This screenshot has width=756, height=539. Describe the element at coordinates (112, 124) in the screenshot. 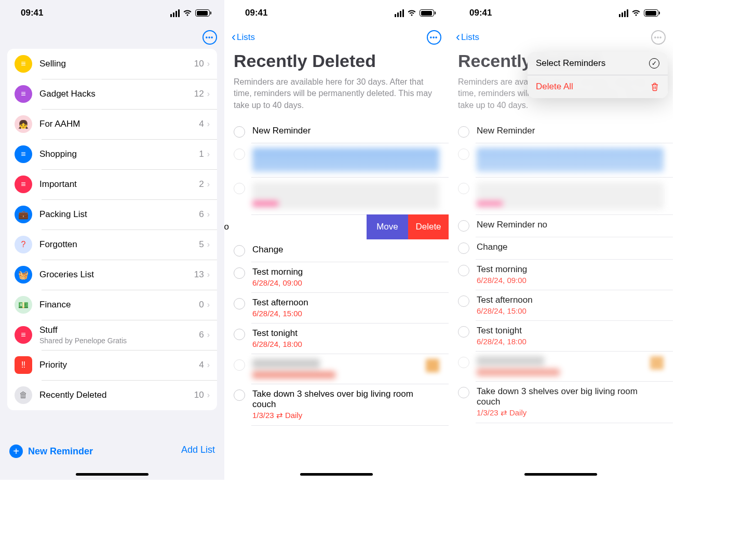

I see `list-row: 👧 For AAHM 4 ›` at that location.